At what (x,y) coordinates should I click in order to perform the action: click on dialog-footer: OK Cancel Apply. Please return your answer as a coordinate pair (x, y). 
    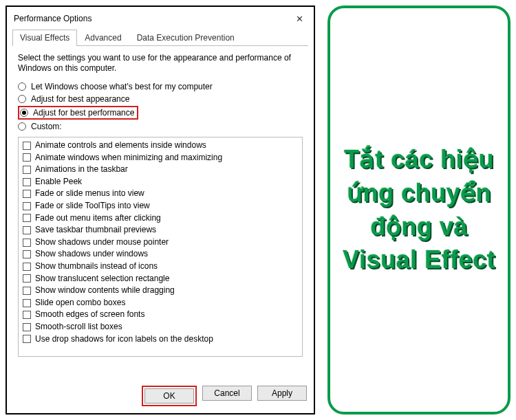
    Looking at the image, I should click on (160, 397).